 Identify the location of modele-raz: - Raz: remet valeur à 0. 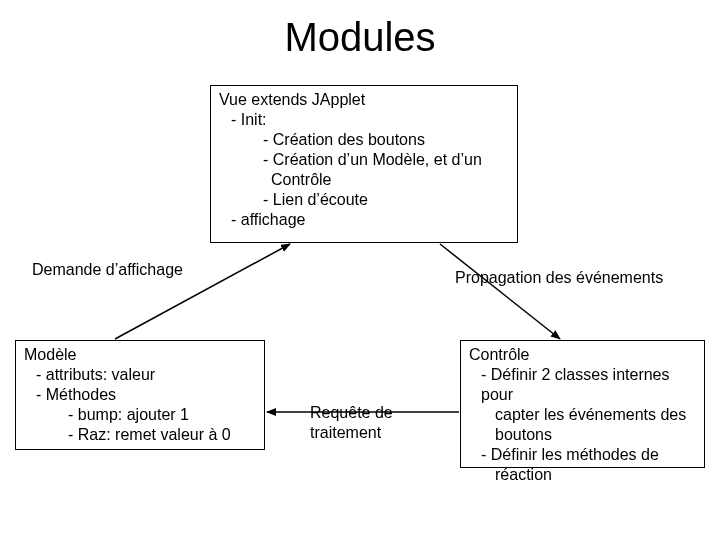
(162, 435).